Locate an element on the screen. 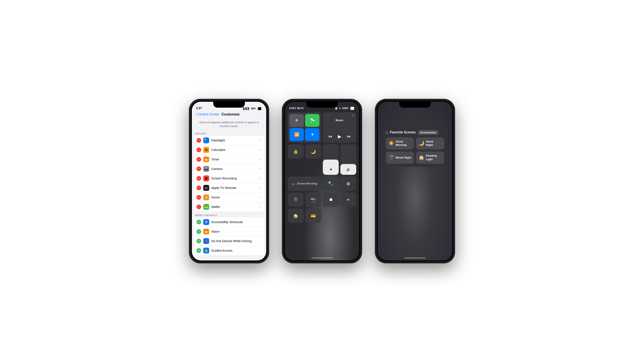 The image size is (644, 362). calculator-cc-icon: ⊞ is located at coordinates (348, 184).